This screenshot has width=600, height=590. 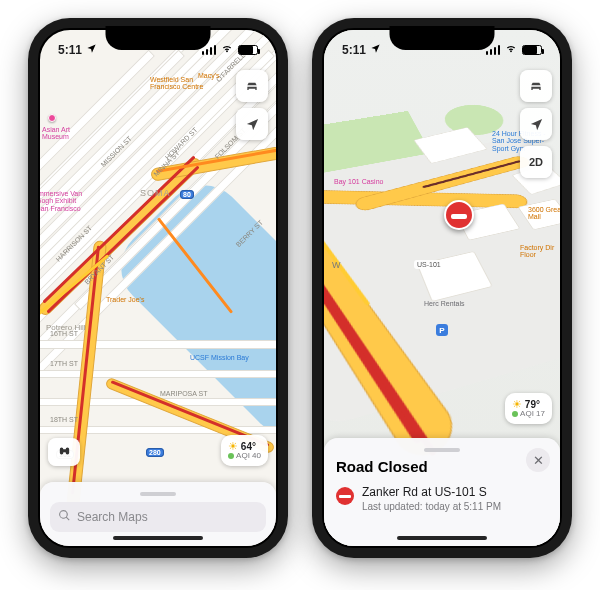 I want to click on look-around-button, so click(x=64, y=452).